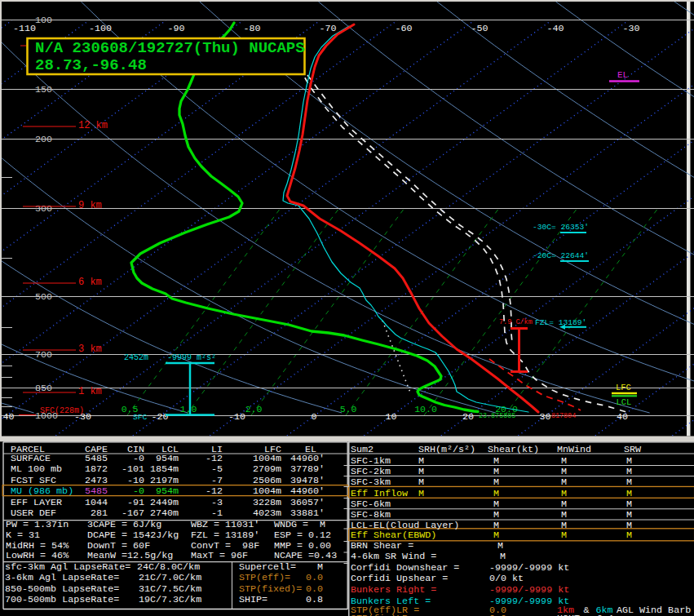  What do you see at coordinates (217, 481) in the screenshot?
I see `svg-text: -7` at bounding box center [217, 481].